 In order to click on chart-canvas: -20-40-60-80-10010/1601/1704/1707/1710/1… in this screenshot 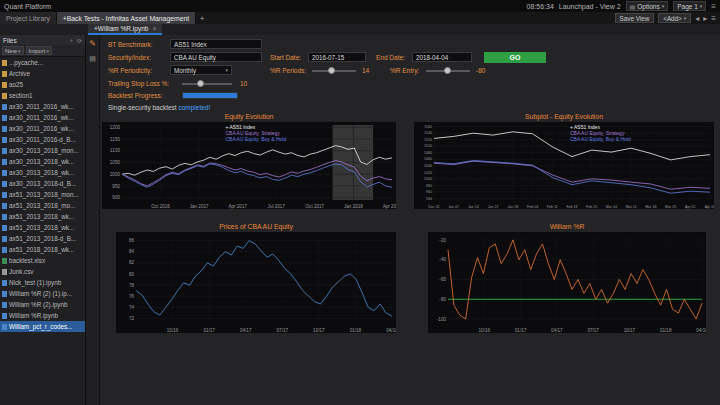, I will do `click(567, 282)`.